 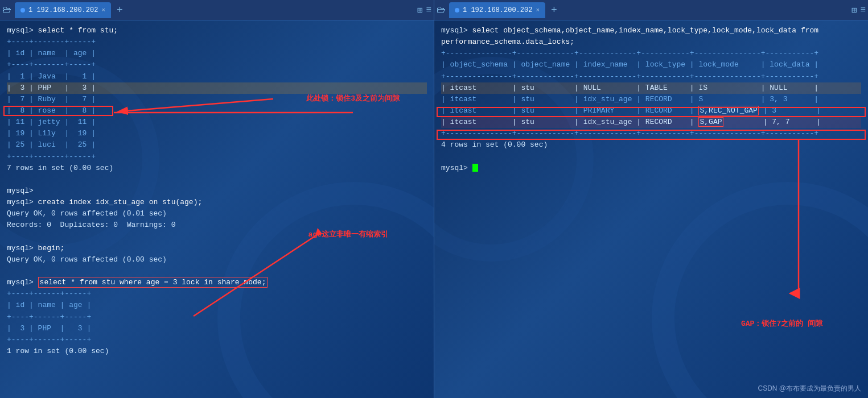 I want to click on left-tab-close: ×, so click(x=104, y=10).